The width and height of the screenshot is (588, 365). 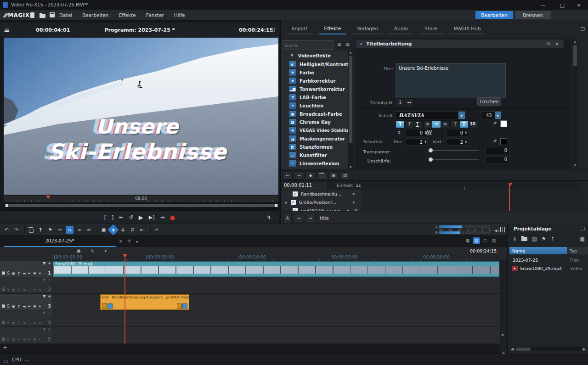 I want to click on preview-detach-icon: ❐, so click(x=273, y=30).